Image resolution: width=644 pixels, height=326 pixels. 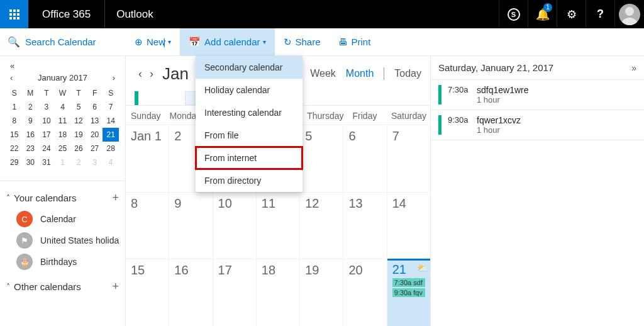 I want to click on month-cell: 18, so click(x=278, y=292).